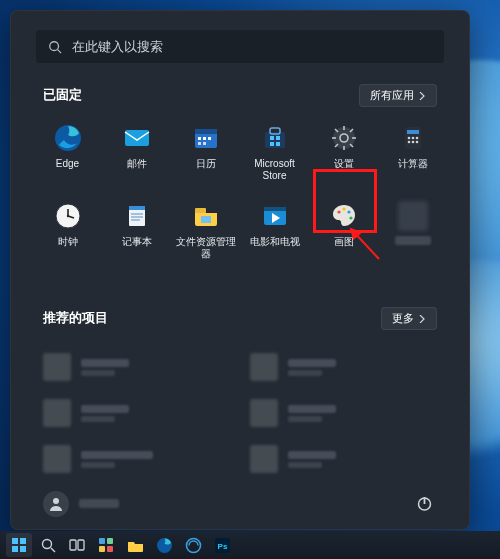  What do you see at coordinates (136, 546) in the screenshot?
I see `folder-icon` at bounding box center [136, 546].